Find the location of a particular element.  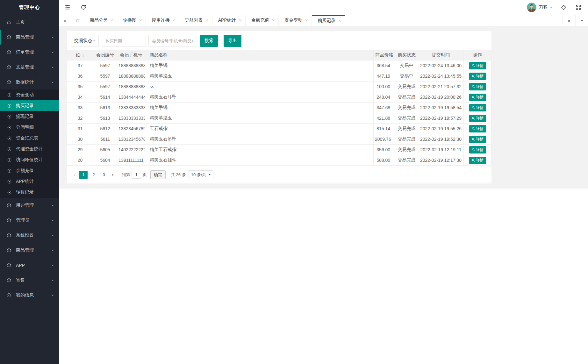

sidebar-item-goods-manage: 商品管理▼ is located at coordinates (30, 37).